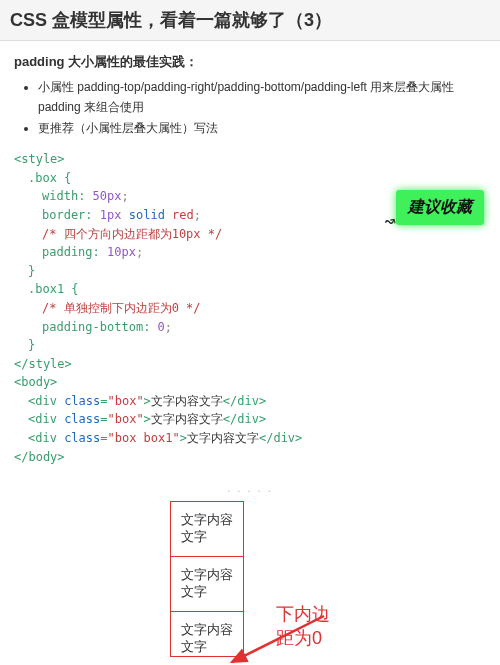  I want to click on code-comment: /* 四个方向内边距都为10px */, so click(250, 234).